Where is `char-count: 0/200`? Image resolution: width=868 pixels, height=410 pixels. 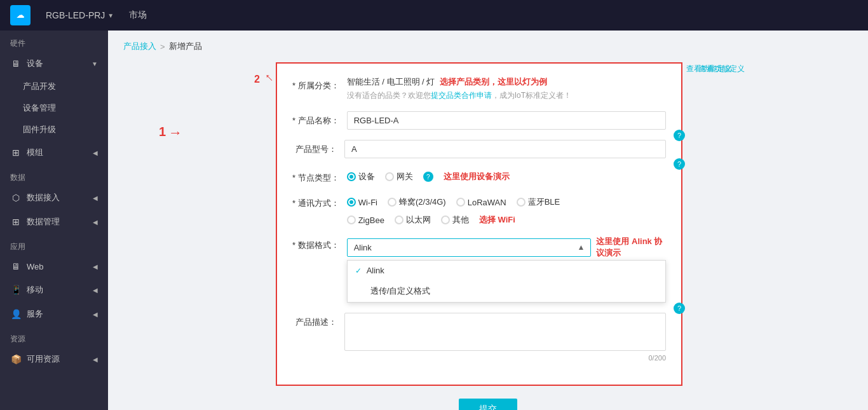
char-count: 0/200 is located at coordinates (505, 358).